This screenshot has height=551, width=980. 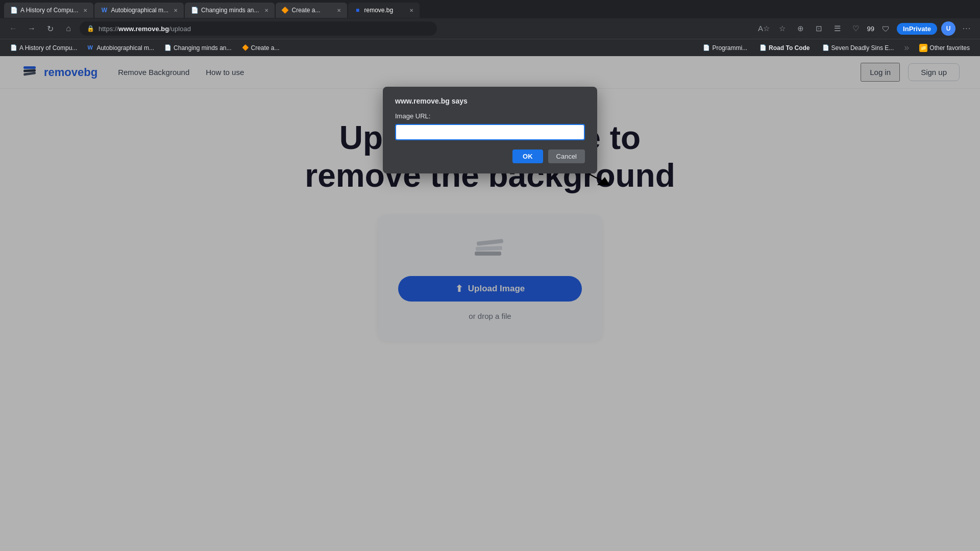 What do you see at coordinates (490, 47) in the screenshot?
I see `bookmarks-bar: 📄 A History of Compu... W Autobiographic…` at bounding box center [490, 47].